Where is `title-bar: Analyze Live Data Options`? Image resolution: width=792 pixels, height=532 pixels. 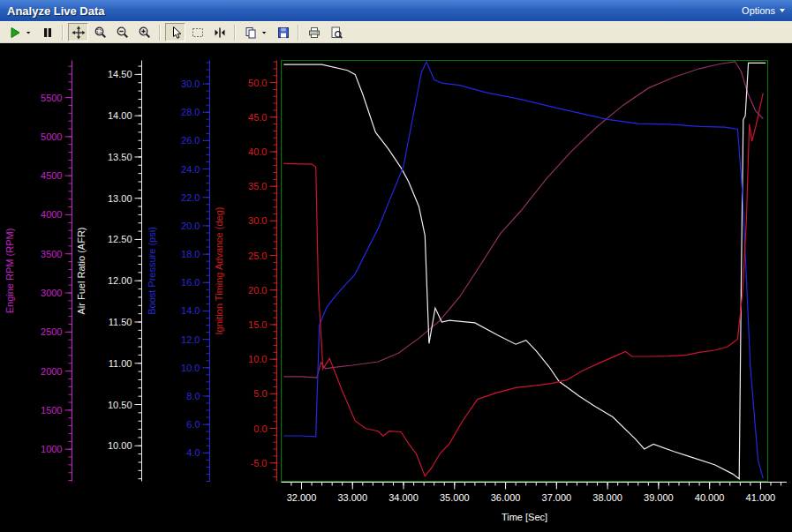 title-bar: Analyze Live Data Options is located at coordinates (396, 11).